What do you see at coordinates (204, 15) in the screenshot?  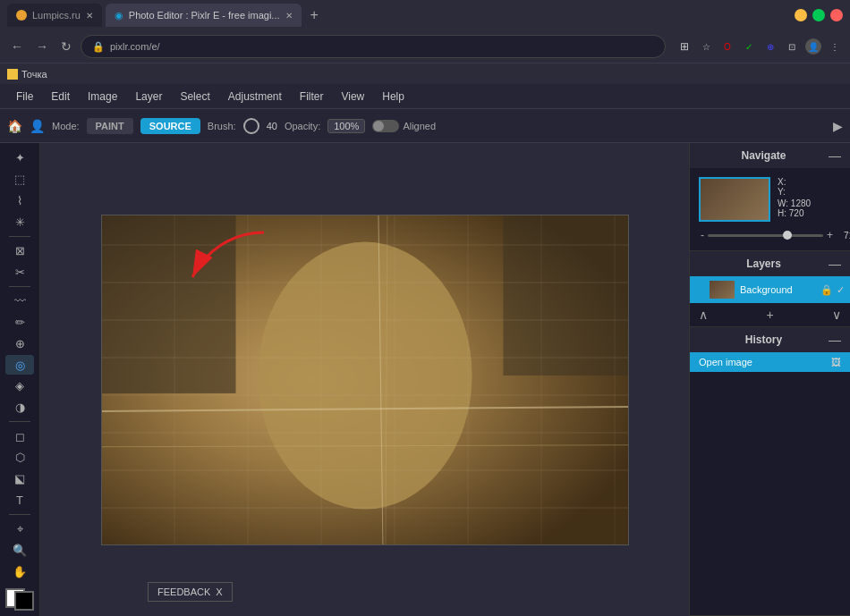 I see `tab-pixlr-label: Photo Editor : Pixlr E - free imagi...` at bounding box center [204, 15].